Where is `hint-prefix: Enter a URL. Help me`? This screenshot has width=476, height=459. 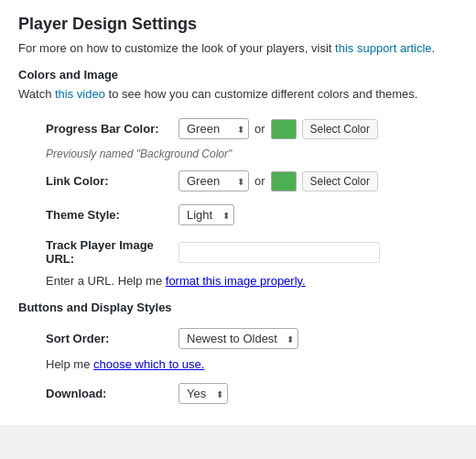
hint-prefix: Enter a URL. Help me is located at coordinates (106, 280).